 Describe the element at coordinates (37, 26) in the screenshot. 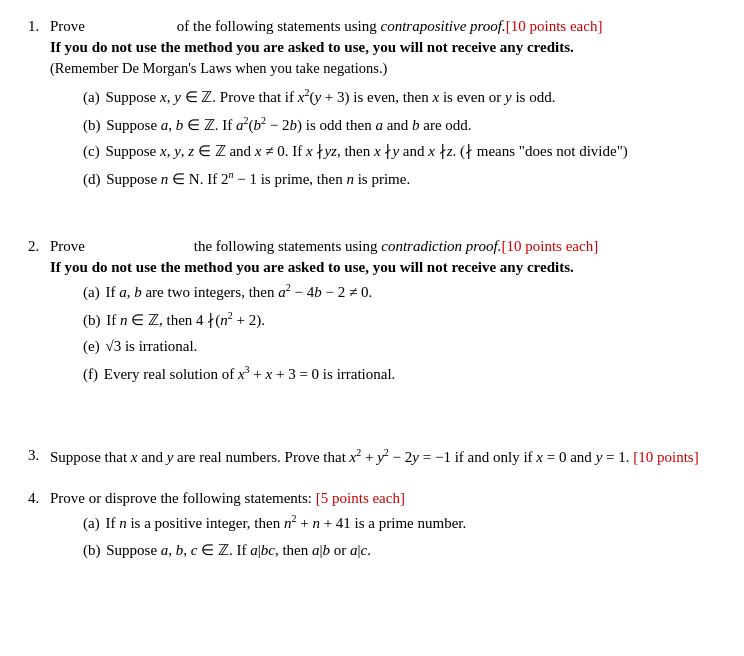

I see `problem-1-number: 1.` at that location.